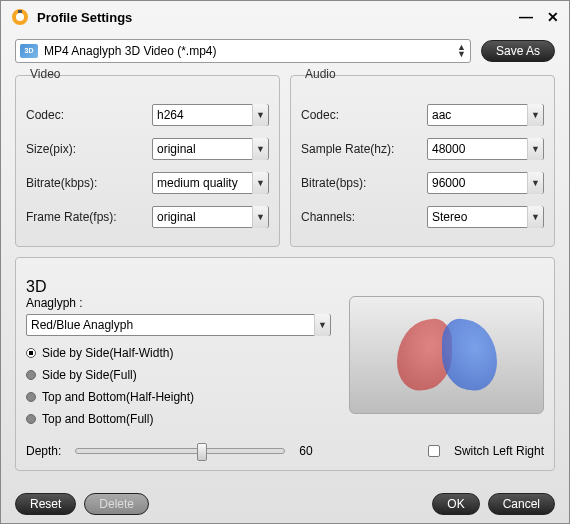 The width and height of the screenshot is (570, 524). I want to click on titlebar: Profile Settings — ✕, so click(285, 17).